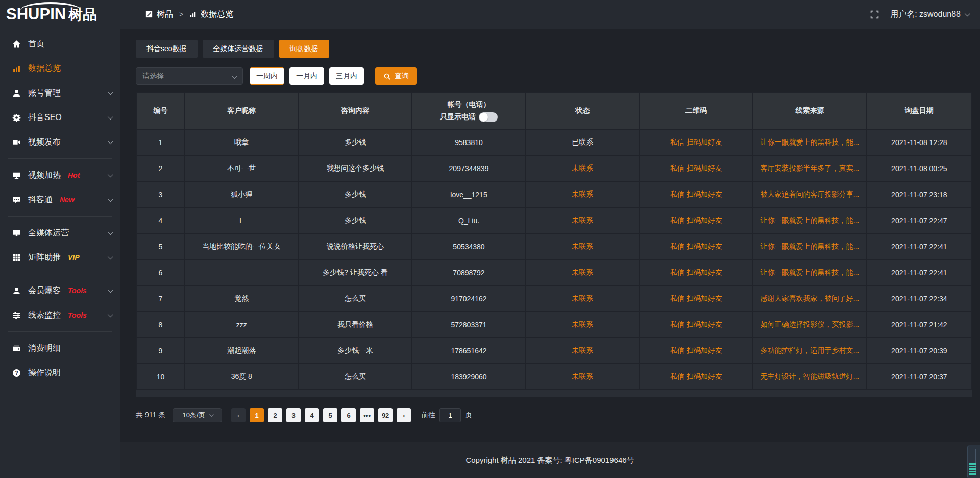  What do you see at coordinates (160, 246) in the screenshot?
I see `cell-no: 5` at bounding box center [160, 246].